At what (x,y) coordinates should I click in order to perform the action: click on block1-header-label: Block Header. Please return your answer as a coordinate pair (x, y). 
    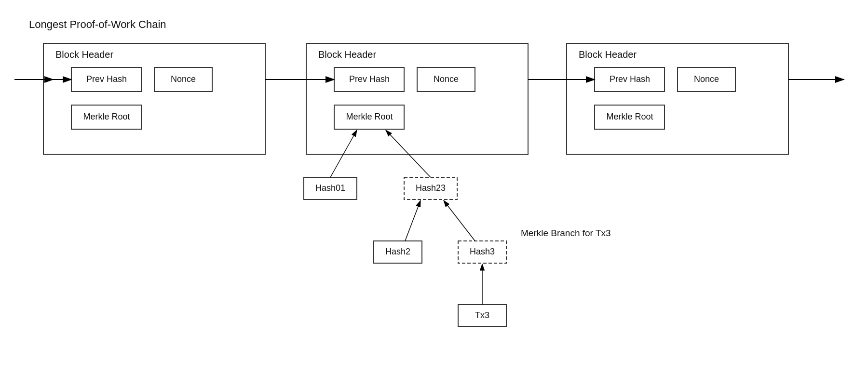
    Looking at the image, I should click on (84, 54).